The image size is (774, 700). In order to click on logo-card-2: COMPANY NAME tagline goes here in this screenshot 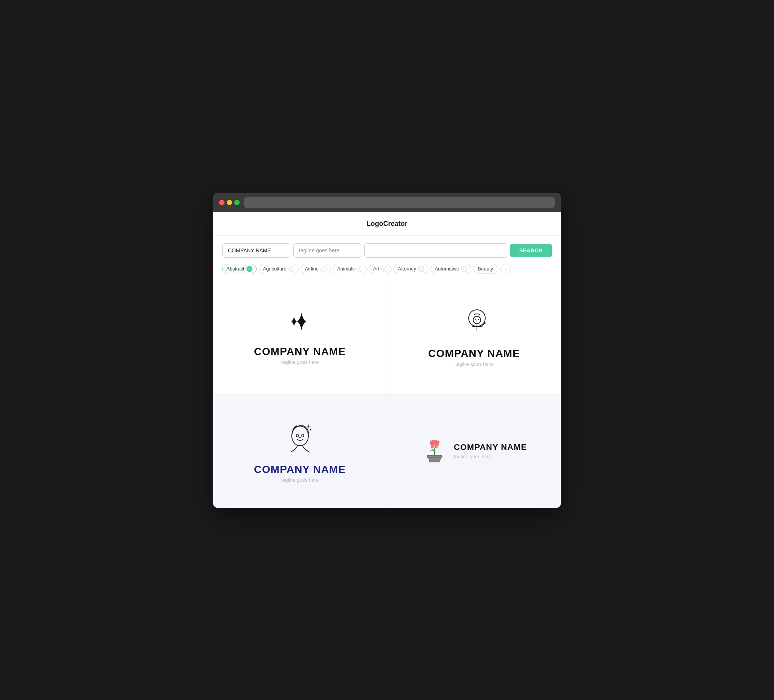, I will do `click(474, 337)`.